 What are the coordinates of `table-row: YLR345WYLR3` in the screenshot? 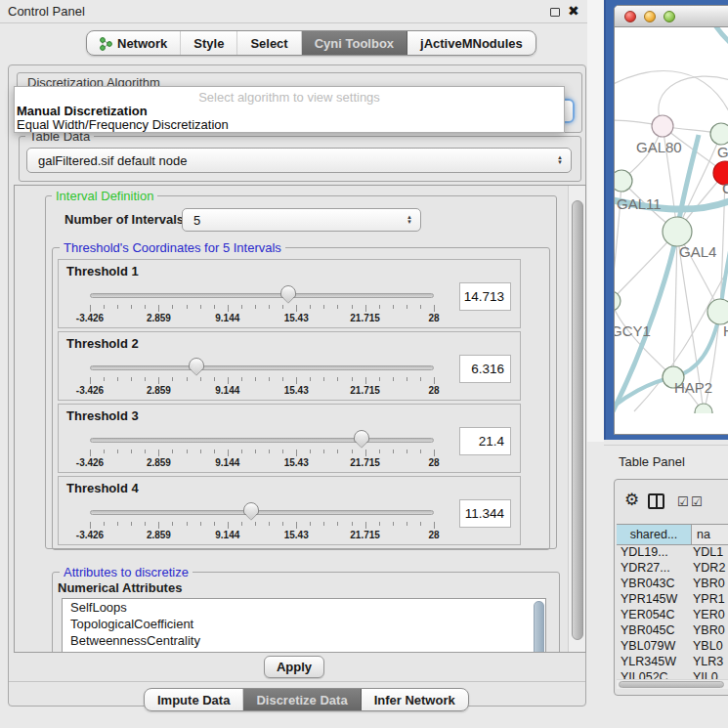 It's located at (672, 663).